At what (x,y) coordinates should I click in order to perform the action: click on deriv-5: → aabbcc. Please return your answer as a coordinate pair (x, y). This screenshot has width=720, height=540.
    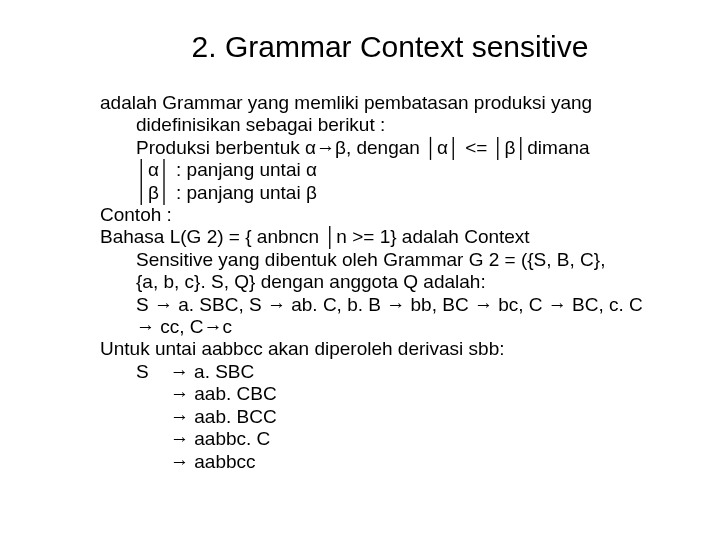
    Looking at the image, I should click on (390, 462).